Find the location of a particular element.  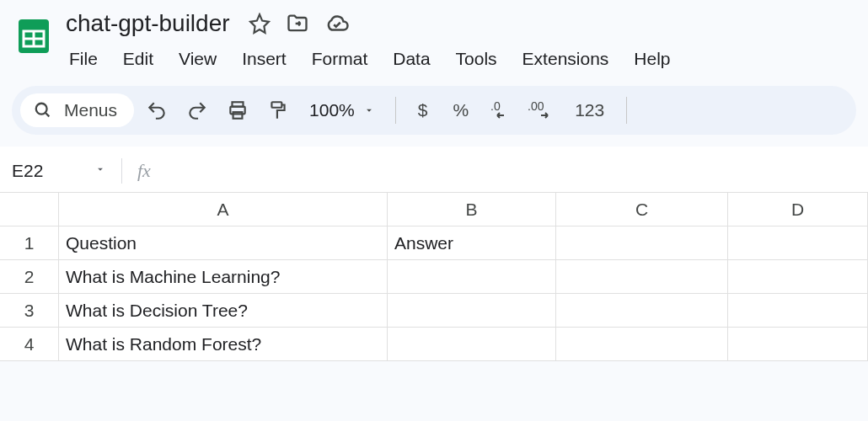

search-menus: Menus is located at coordinates (78, 110).